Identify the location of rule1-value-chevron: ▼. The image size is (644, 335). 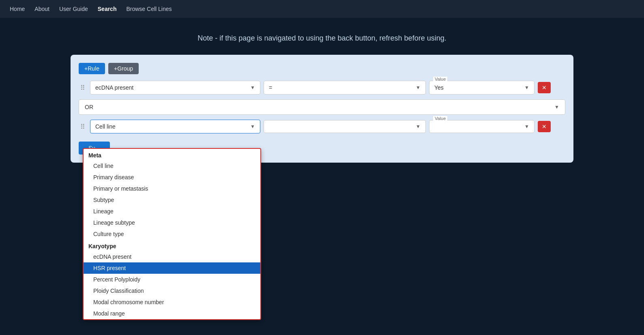
(527, 88).